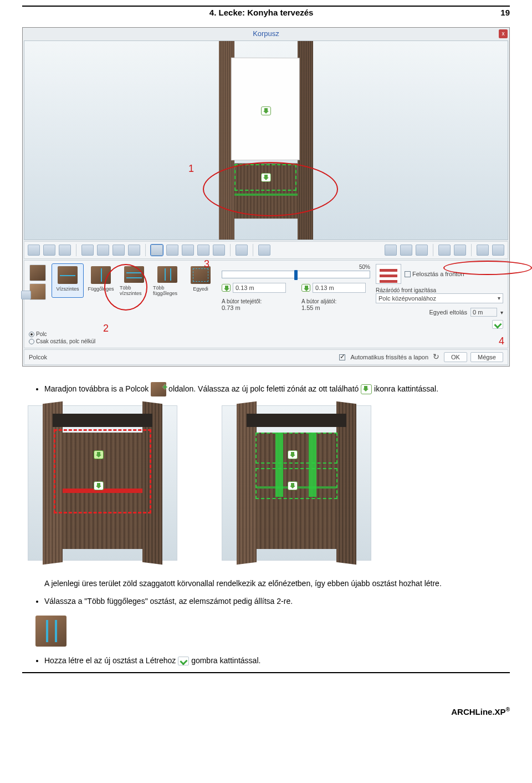 The image size is (532, 783). What do you see at coordinates (68, 281) in the screenshot?
I see `thumb-horizontal: Vízszintes` at bounding box center [68, 281].